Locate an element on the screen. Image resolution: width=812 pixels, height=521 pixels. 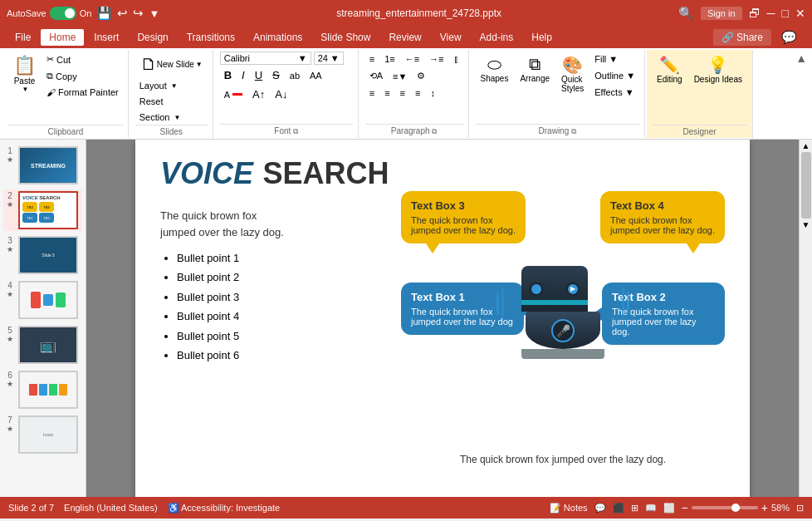
fit-slide-button: ⊡ is located at coordinates (800, 509).